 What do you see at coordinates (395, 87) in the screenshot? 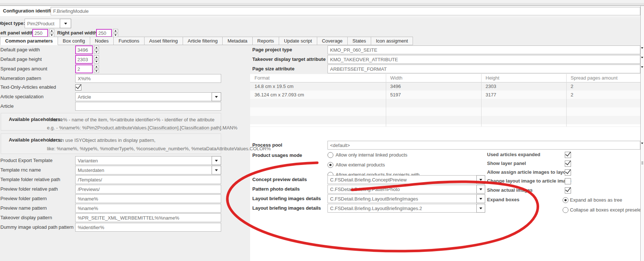
I see `table-cell: 3496` at bounding box center [395, 87].